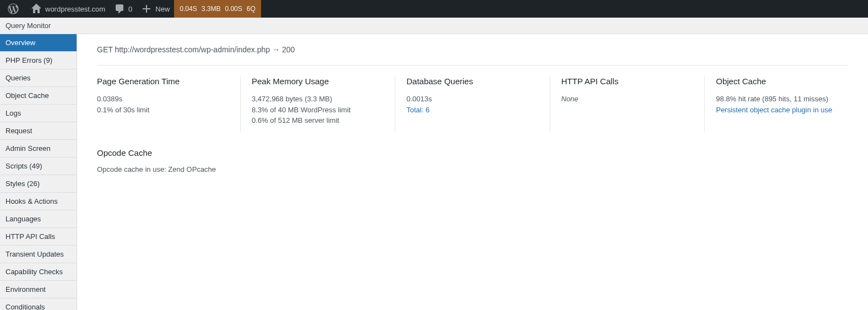 This screenshot has width=868, height=310. What do you see at coordinates (19, 131) in the screenshot?
I see `sidebar-item-label: Request` at bounding box center [19, 131].